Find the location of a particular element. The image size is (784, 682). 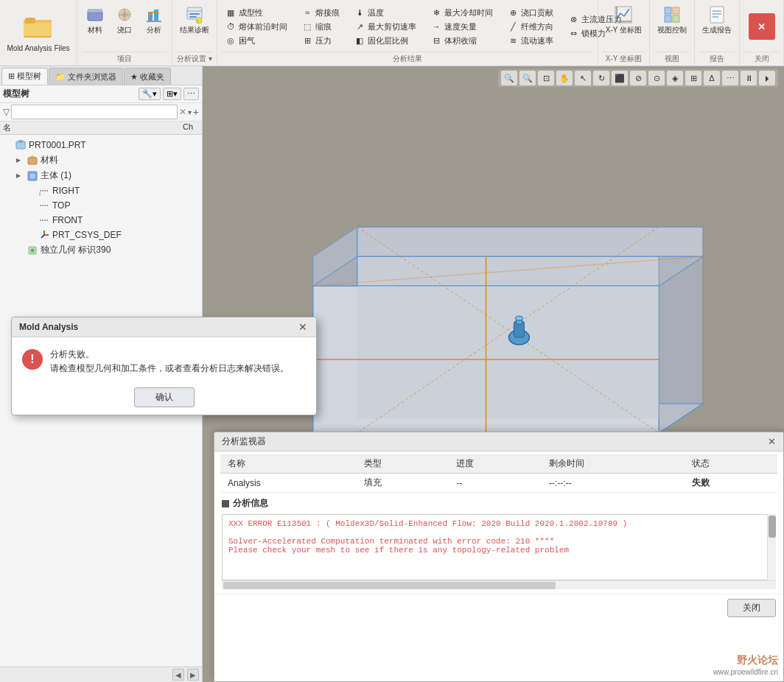

dialog-close-button: ✕ is located at coordinates (303, 327).